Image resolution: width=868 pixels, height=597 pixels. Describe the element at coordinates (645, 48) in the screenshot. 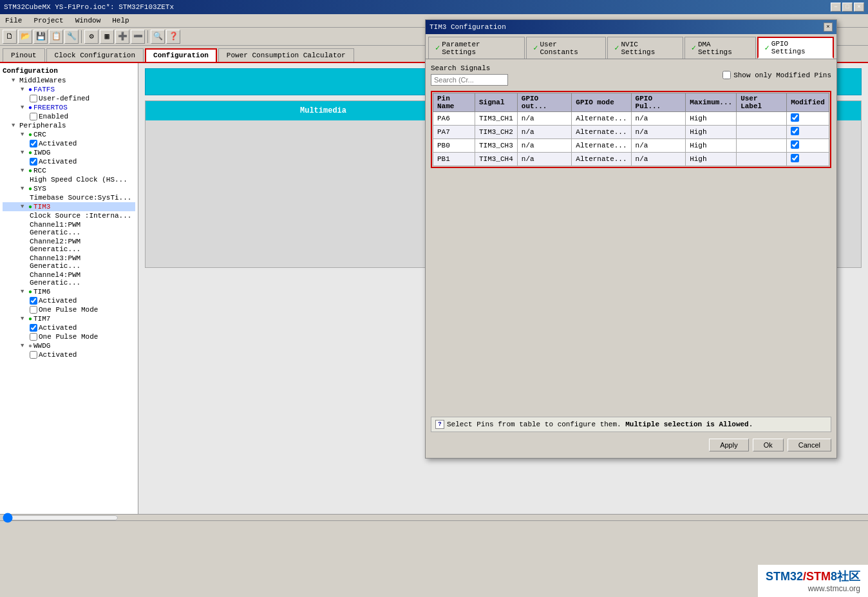

I see `tab-nvic-settings: ✓ NVIC Settings` at that location.